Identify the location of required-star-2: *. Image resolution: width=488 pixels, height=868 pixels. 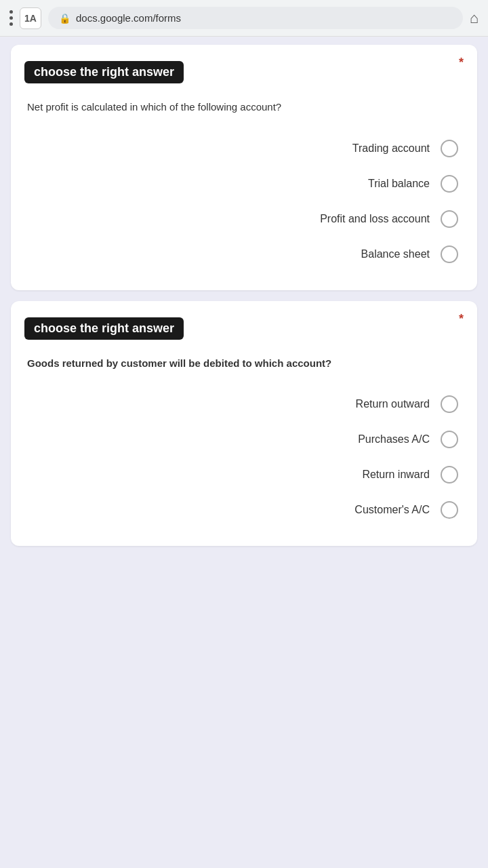
(461, 319).